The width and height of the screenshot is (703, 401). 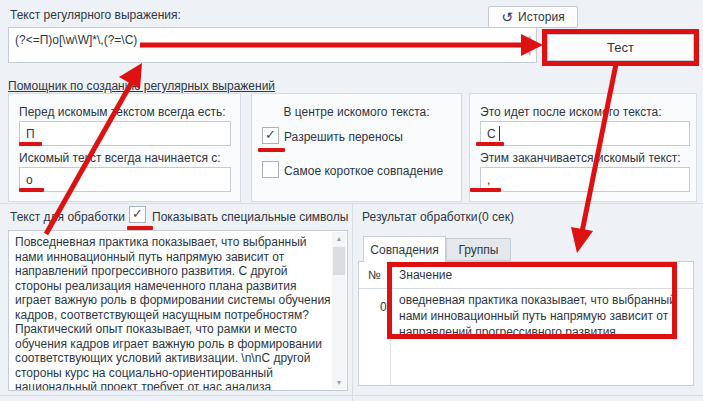 I want to click on text-caret, so click(x=500, y=134).